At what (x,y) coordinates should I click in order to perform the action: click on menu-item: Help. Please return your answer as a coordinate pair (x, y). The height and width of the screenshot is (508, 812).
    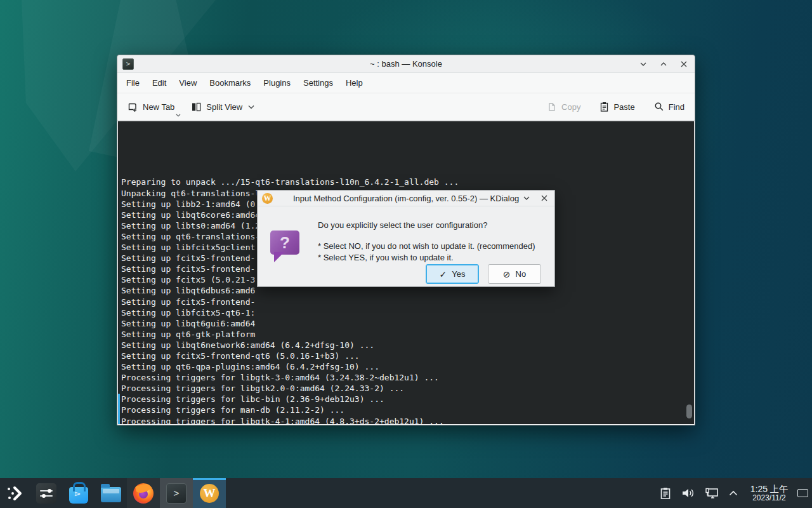
    Looking at the image, I should click on (354, 83).